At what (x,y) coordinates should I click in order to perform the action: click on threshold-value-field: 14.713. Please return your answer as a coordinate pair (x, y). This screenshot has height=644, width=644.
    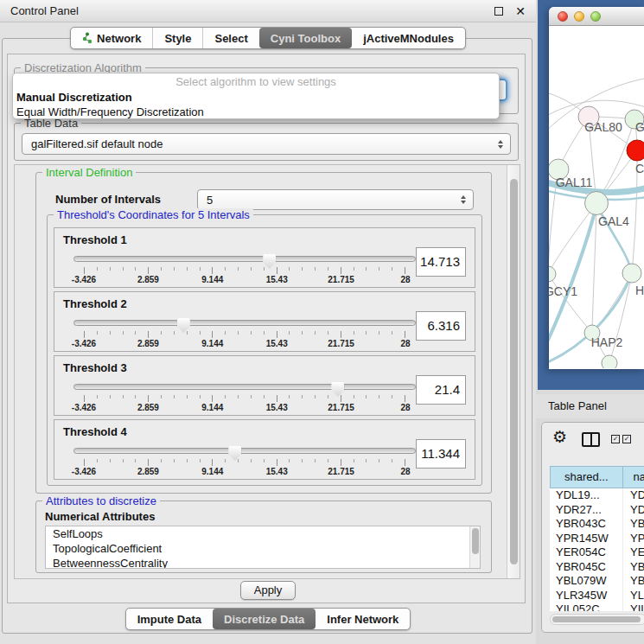
    Looking at the image, I should click on (441, 262).